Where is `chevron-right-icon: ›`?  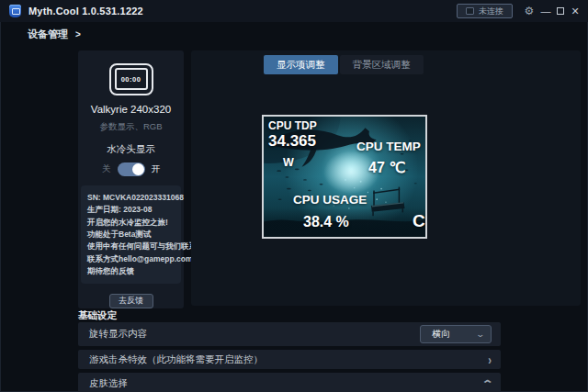 chevron-right-icon: › is located at coordinates (490, 360).